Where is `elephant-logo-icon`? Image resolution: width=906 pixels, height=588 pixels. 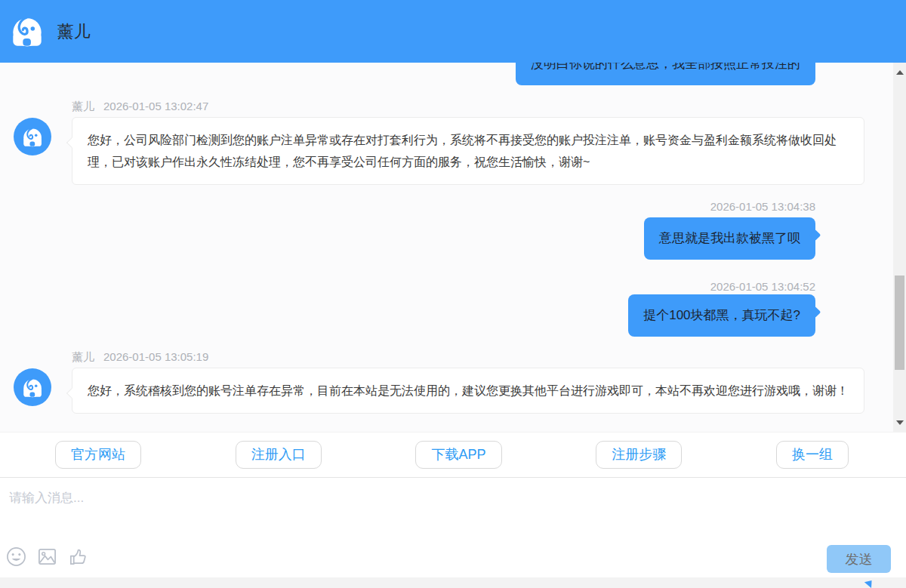 elephant-logo-icon is located at coordinates (27, 32).